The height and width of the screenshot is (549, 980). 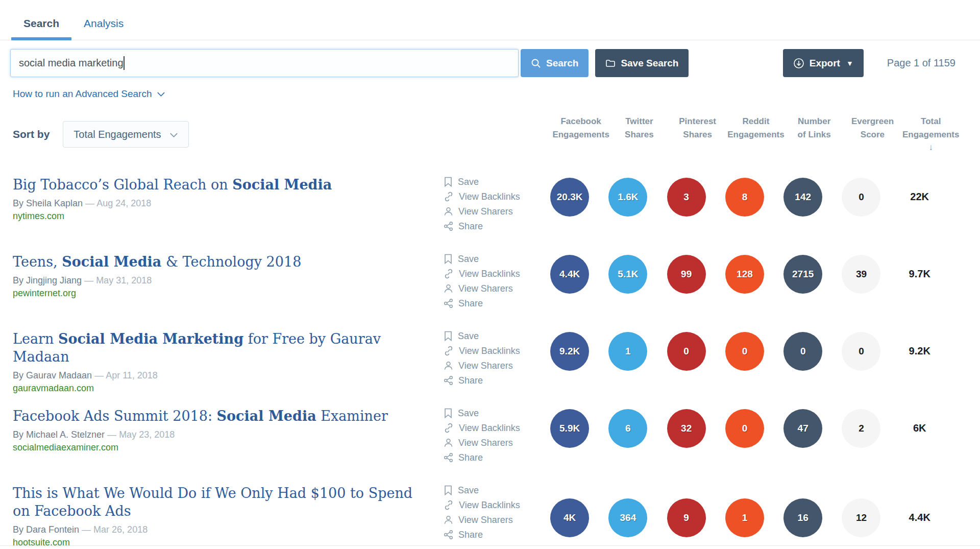 What do you see at coordinates (228, 275) in the screenshot?
I see `result-info: Teens, Social Media & Technology 2018 By…` at bounding box center [228, 275].